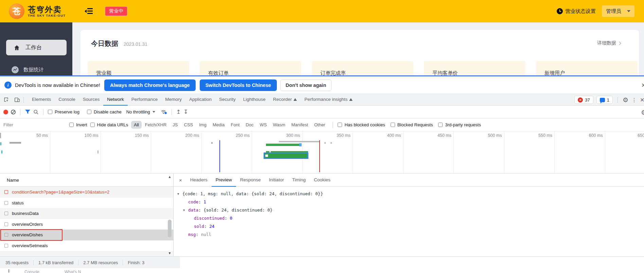 The width and height of the screenshot is (644, 273). Describe the element at coordinates (276, 180) in the screenshot. I see `detail-tab-initiator: Initiator` at that location.